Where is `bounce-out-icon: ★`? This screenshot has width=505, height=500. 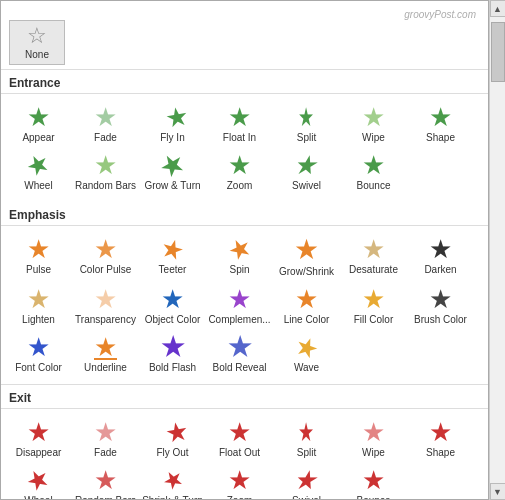
bounce-out-icon: ★ is located at coordinates (374, 480).